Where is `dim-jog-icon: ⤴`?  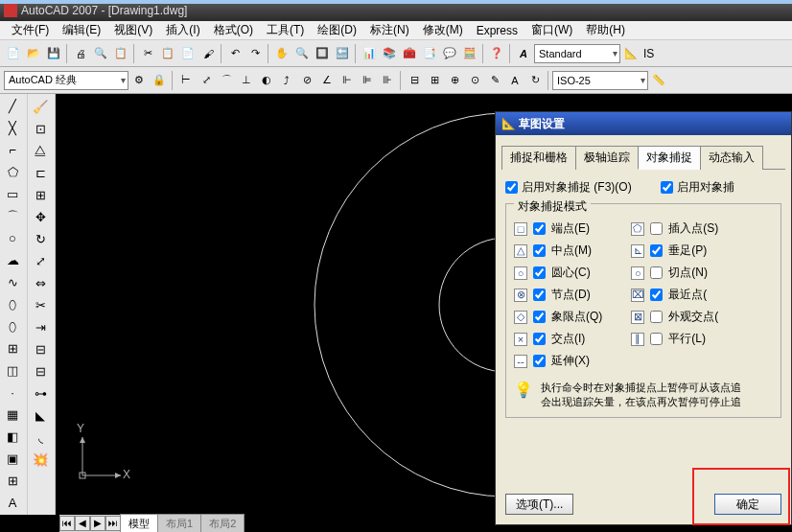 dim-jog-icon: ⤴ is located at coordinates (287, 81).